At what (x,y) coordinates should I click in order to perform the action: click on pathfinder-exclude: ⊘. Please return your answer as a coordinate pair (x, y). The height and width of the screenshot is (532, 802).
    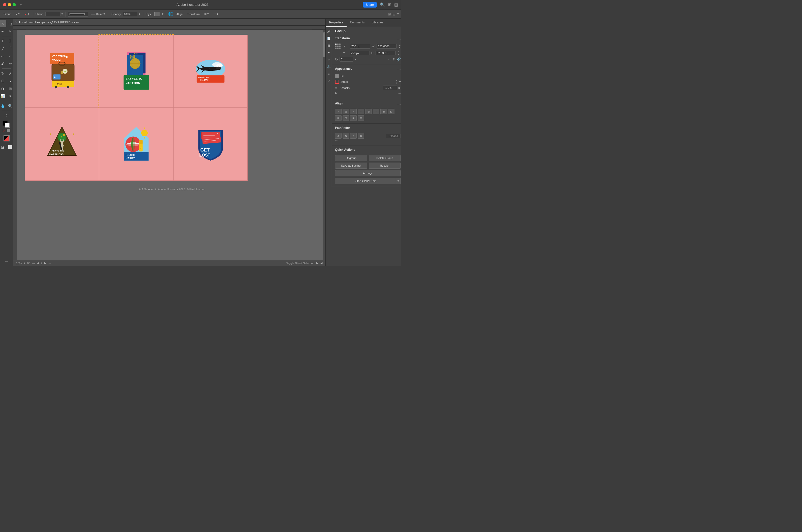
    Looking at the image, I should click on (361, 136).